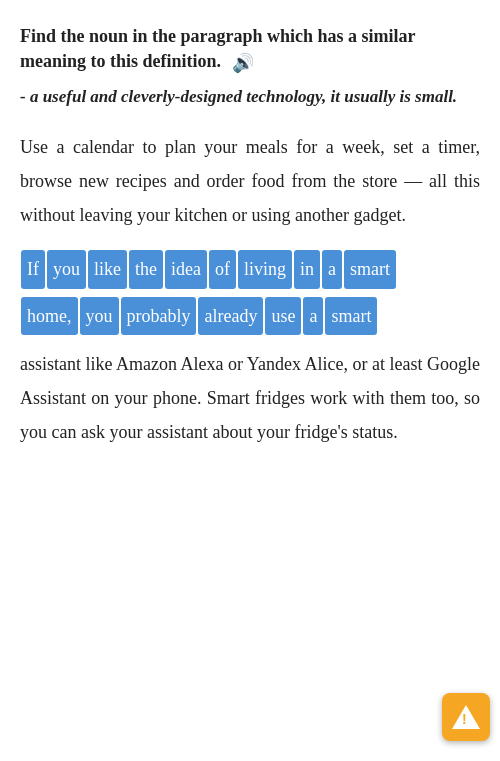 This screenshot has height=761, width=500. I want to click on main-paragraph-text: Use a calendar to plan your meals for a …, so click(250, 182).